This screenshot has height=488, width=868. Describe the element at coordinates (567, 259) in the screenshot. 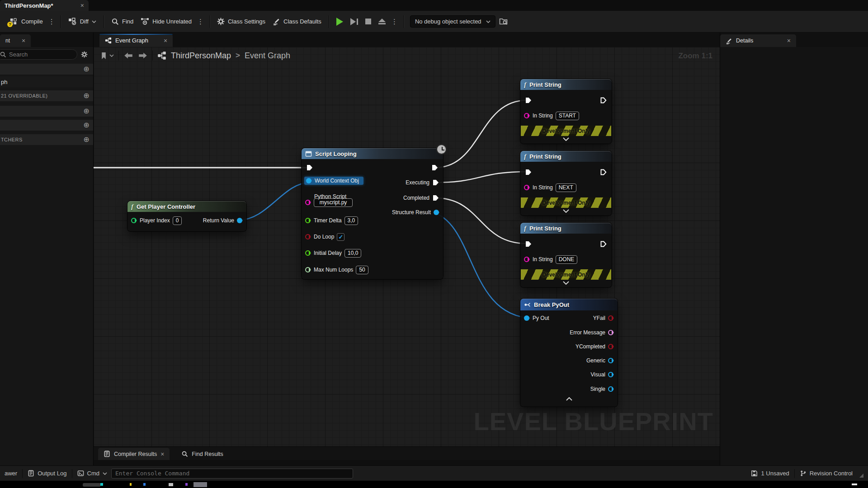

I see `in-string-value-field: DONE` at that location.